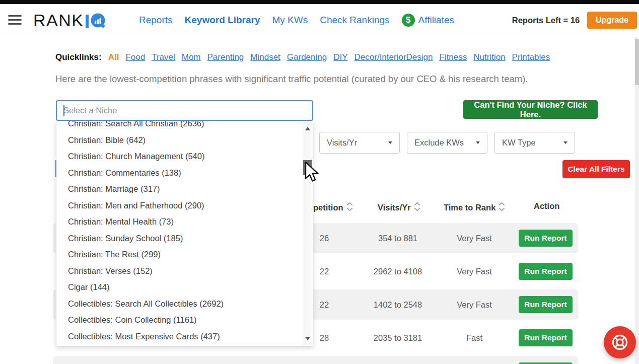  What do you see at coordinates (398, 239) in the screenshot?
I see `visits-yr-value: 354 to 881` at bounding box center [398, 239].